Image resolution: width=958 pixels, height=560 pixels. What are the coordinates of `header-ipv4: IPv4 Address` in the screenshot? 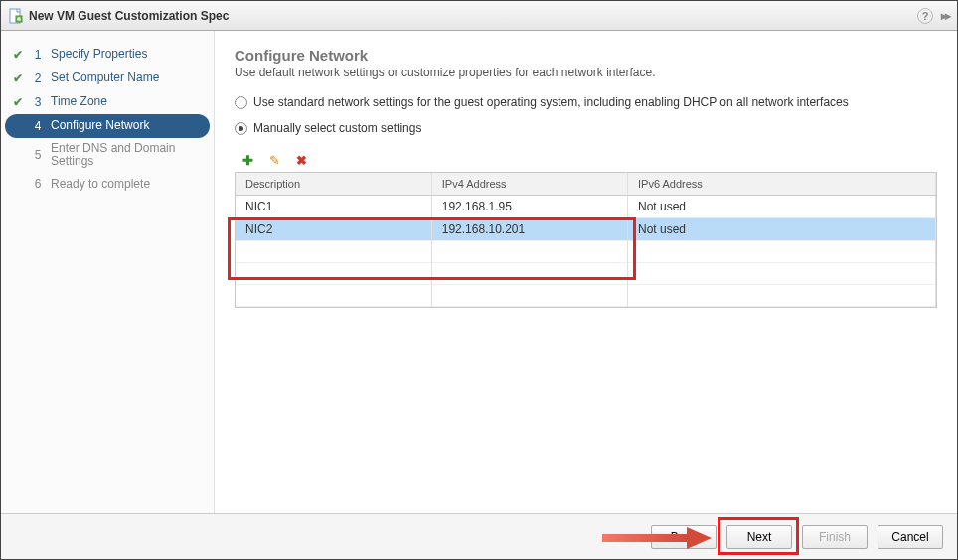 It's located at (529, 184).